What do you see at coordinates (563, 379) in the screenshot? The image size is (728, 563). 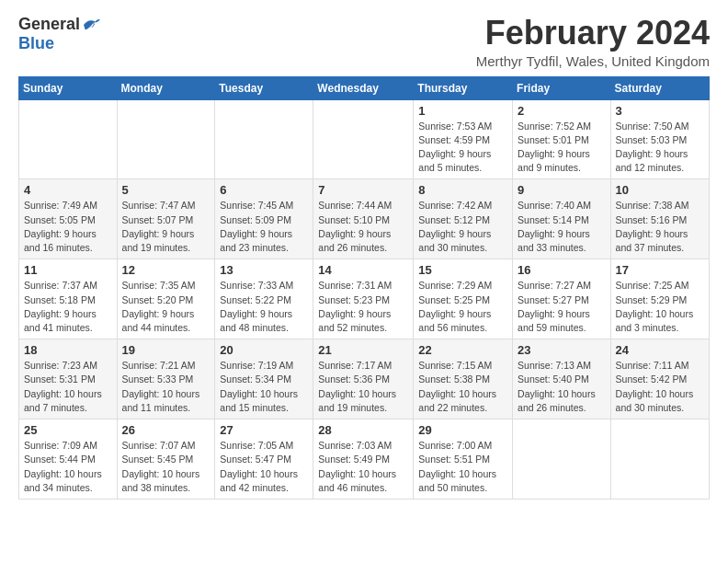 I see `calendar-cell: 23Sunrise: 7:13 AM Sunset: 5:40 PM Dayli…` at bounding box center [563, 379].